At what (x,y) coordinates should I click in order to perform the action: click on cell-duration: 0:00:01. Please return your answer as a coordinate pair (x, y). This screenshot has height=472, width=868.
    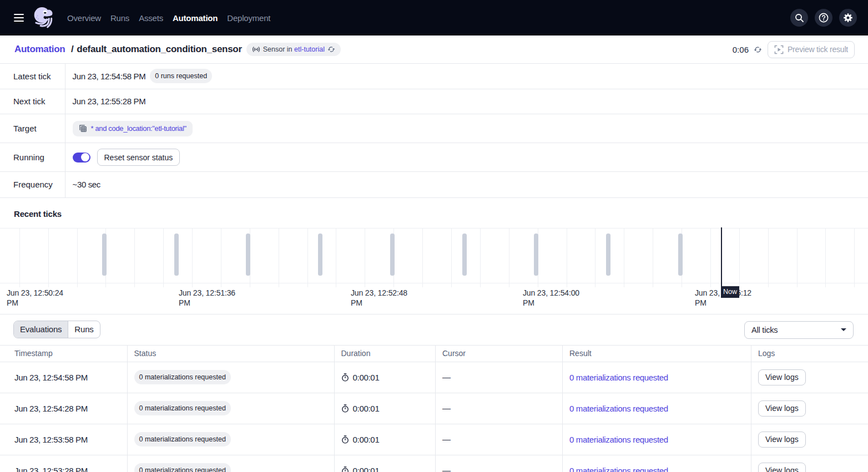
    Looking at the image, I should click on (385, 464).